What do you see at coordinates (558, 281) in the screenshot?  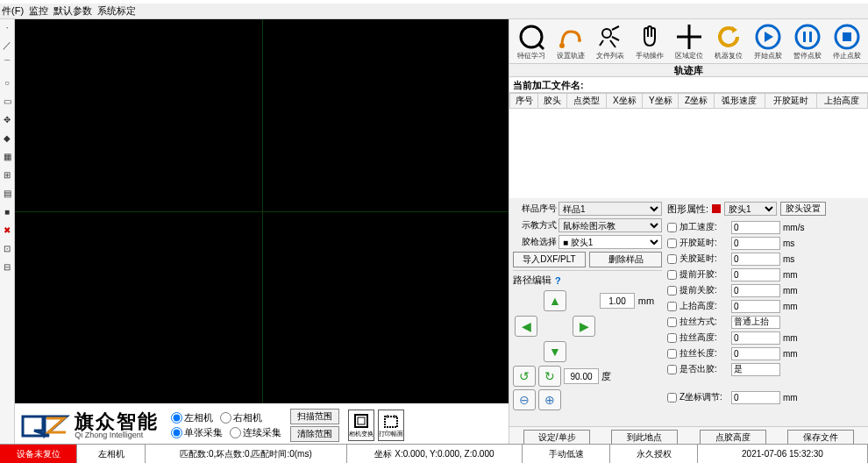 I see `help-icon: ?` at bounding box center [558, 281].